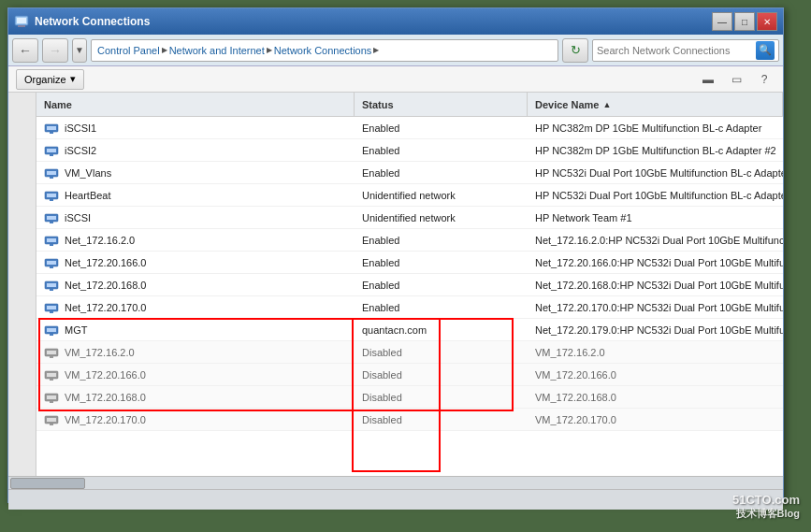  Describe the element at coordinates (655, 262) in the screenshot. I see `cell-device: Net_172.20.166.0:HP NC532i Dual Port 10G…` at that location.